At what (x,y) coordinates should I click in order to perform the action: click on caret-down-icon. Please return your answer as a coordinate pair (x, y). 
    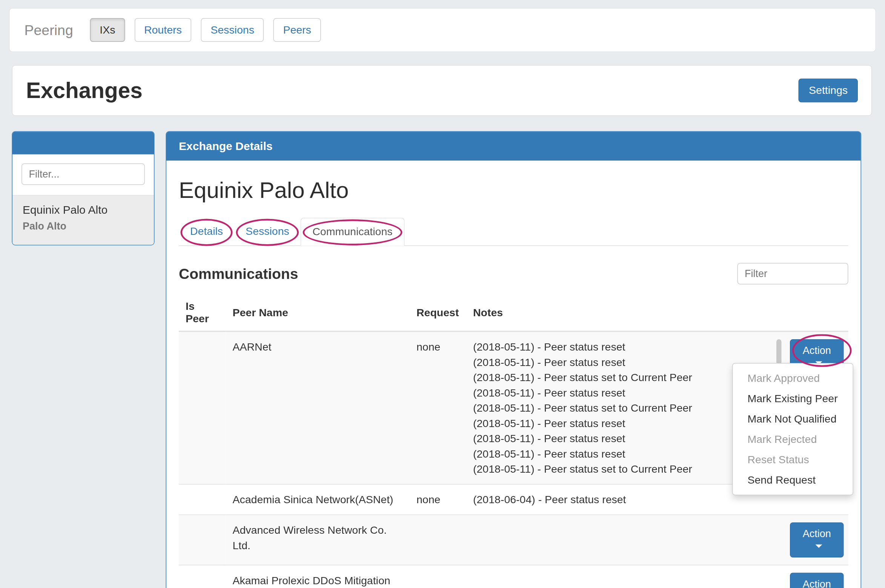
    Looking at the image, I should click on (819, 547).